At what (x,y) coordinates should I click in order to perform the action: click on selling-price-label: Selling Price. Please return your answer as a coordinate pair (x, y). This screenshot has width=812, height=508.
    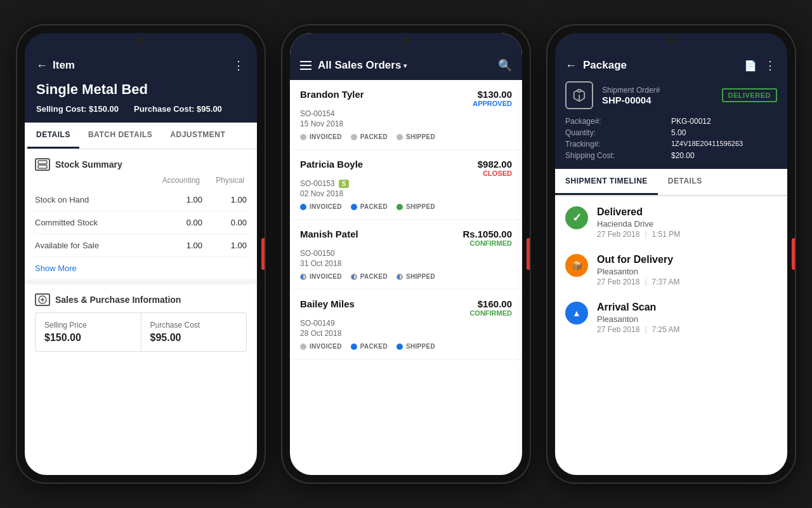
    Looking at the image, I should click on (88, 325).